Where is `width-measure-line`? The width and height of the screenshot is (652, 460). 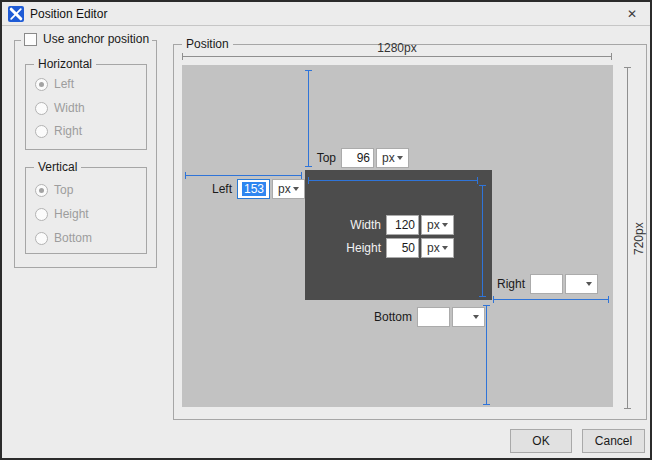 width-measure-line is located at coordinates (393, 180).